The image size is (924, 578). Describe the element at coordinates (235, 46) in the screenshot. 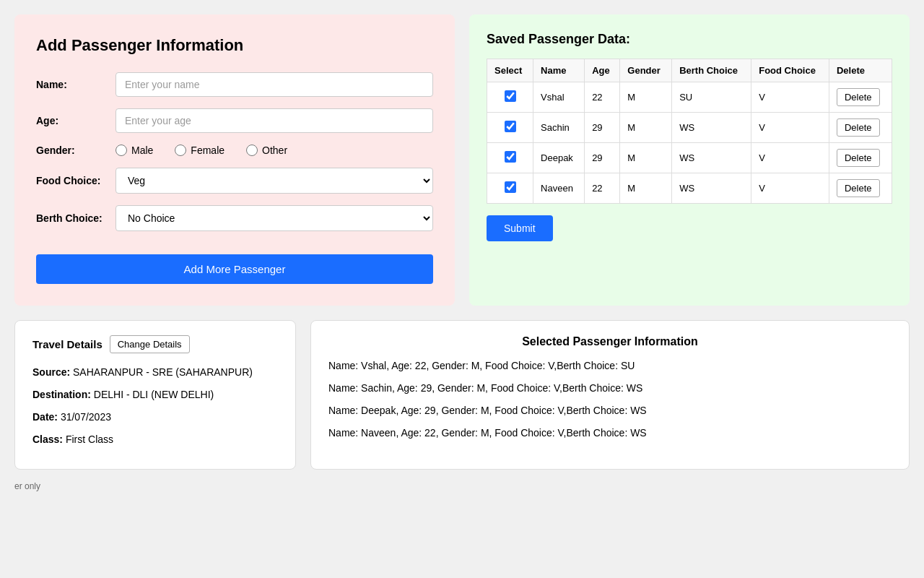

I see `add-passenger-title: Add Passenger Information` at that location.